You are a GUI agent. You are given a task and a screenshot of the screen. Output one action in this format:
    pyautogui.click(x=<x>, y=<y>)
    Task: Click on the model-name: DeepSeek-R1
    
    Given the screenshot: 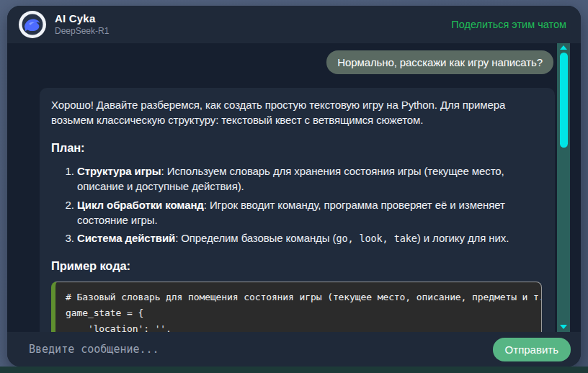 What is the action you would take?
    pyautogui.click(x=82, y=32)
    